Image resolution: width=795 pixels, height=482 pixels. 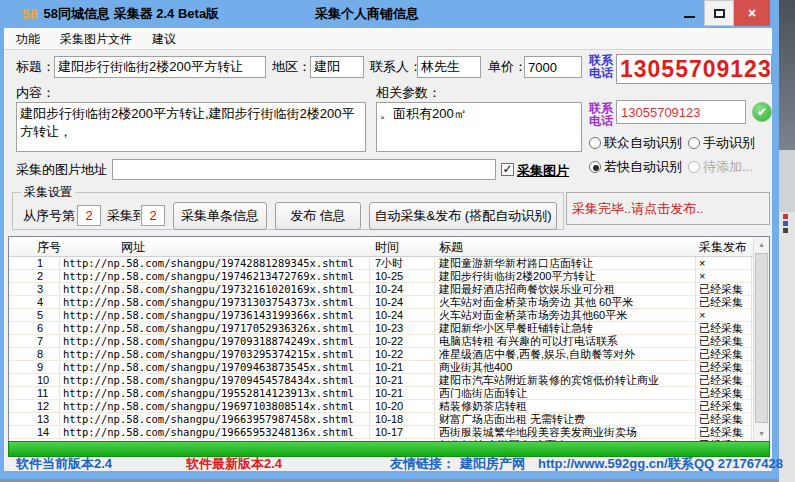 What do you see at coordinates (566, 315) in the screenshot?
I see `cell-title: 火车站对面金桥菜市场旁边其他60平米` at bounding box center [566, 315].